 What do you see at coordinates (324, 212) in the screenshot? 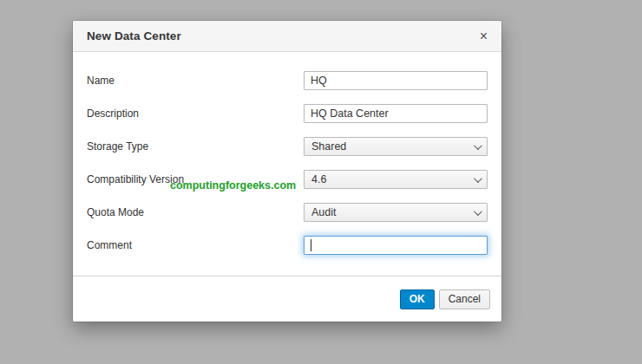
I see `quota-mode-selected-value: Audit` at bounding box center [324, 212].